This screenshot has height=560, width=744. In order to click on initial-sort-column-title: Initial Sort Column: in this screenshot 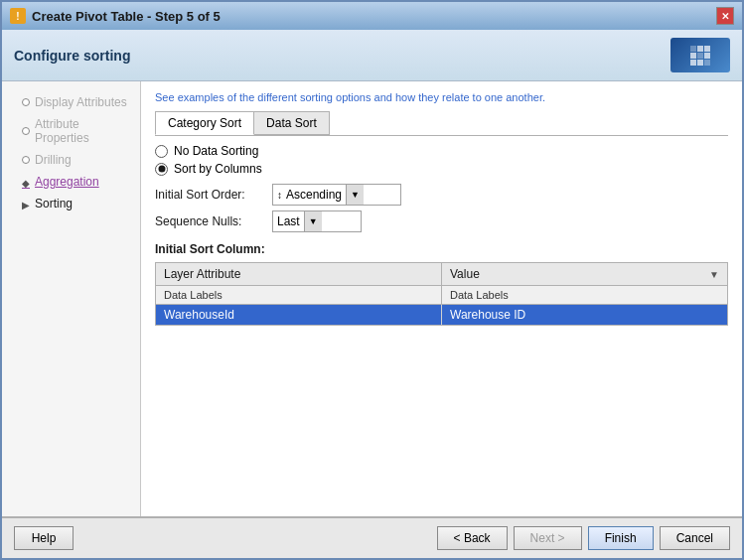, I will do `click(441, 249)`.